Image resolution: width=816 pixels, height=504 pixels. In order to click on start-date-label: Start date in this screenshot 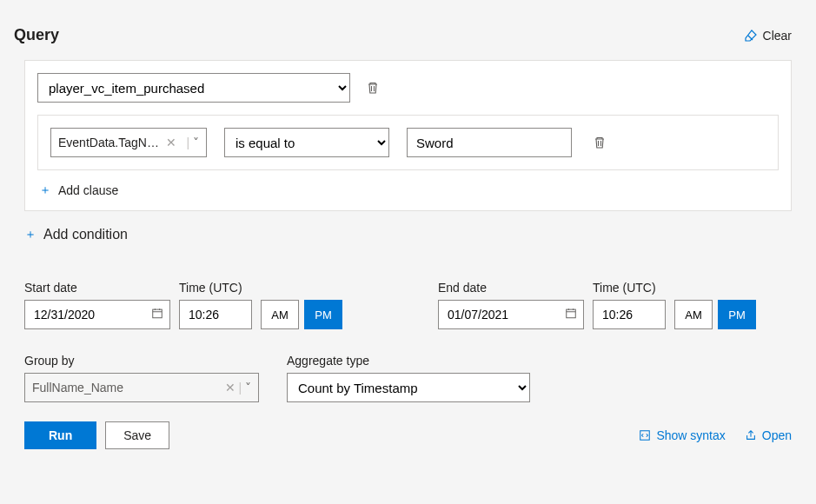, I will do `click(97, 288)`.